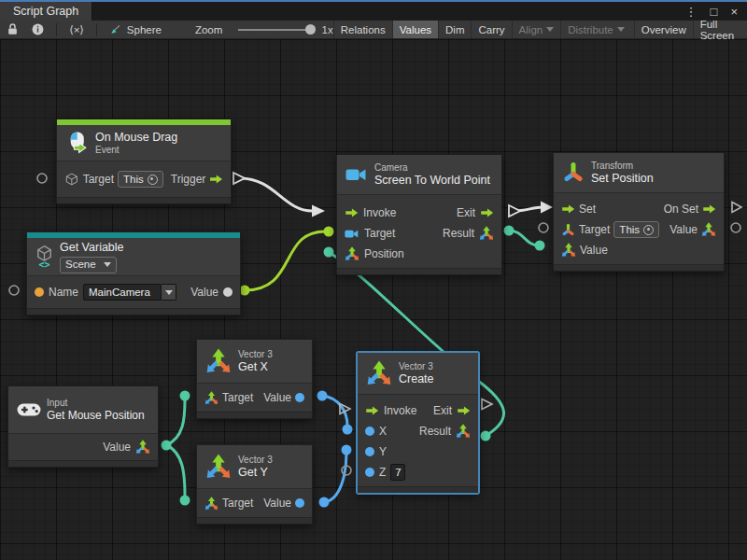  What do you see at coordinates (720, 30) in the screenshot?
I see `full-screen-button: Full Screen` at bounding box center [720, 30].